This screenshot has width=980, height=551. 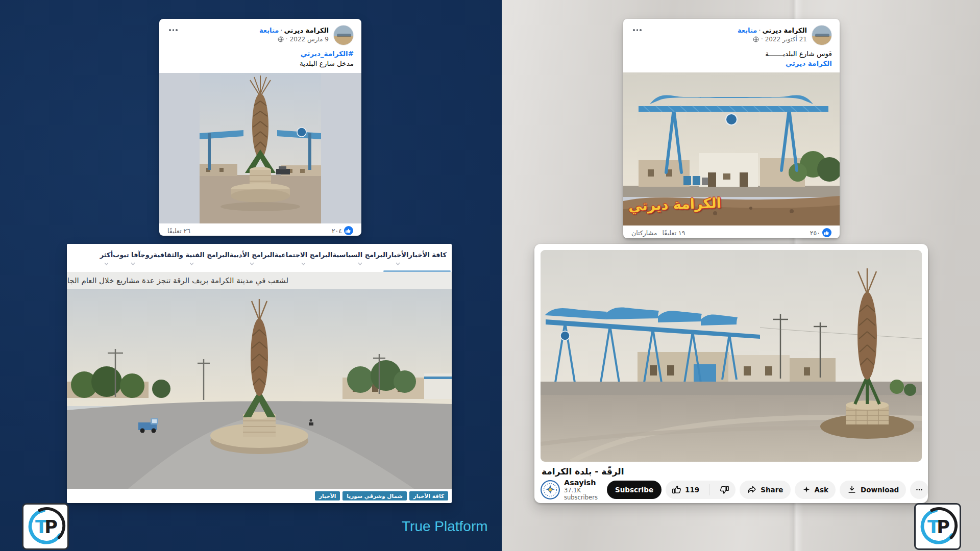 I want to click on video-title: الرقّة - بلدة الكرامة, so click(x=731, y=471).